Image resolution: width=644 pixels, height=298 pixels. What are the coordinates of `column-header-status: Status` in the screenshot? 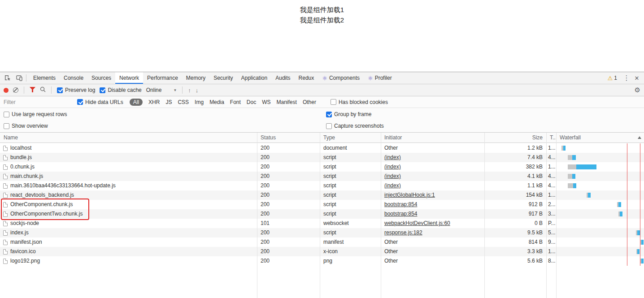 It's located at (288, 138).